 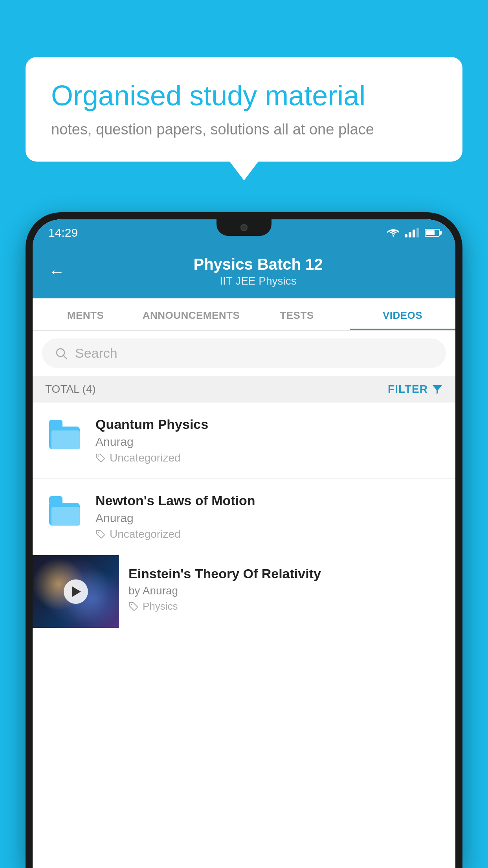 What do you see at coordinates (269, 440) in the screenshot?
I see `video-info: Quantum Physics Anurag Uncategorized` at bounding box center [269, 440].